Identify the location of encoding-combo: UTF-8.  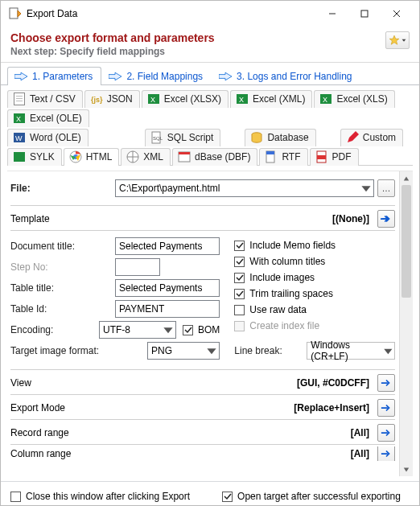
(138, 330).